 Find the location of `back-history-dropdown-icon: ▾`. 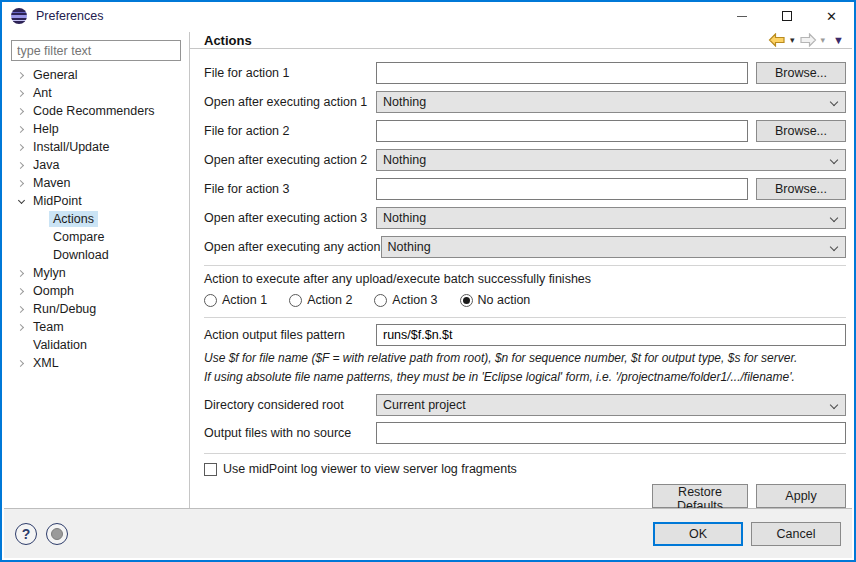

back-history-dropdown-icon: ▾ is located at coordinates (792, 40).